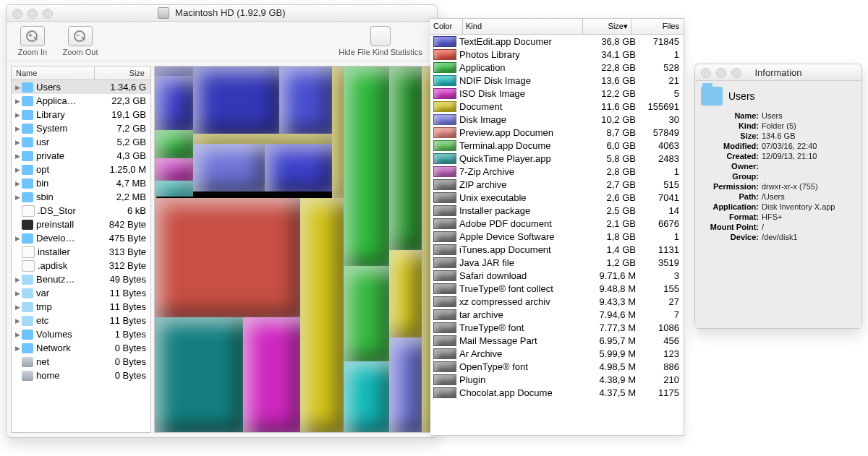  I want to click on kind-row: TrueType® font7.77,3 M1086, so click(557, 327).